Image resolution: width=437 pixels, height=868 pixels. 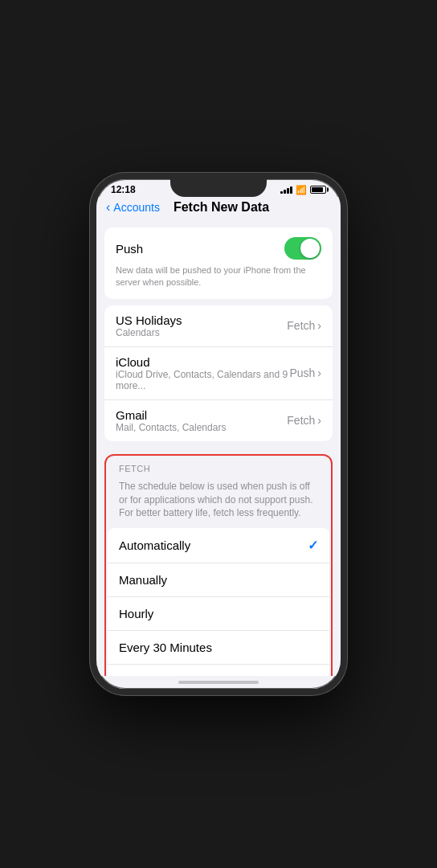 I want to click on back-label: Accounts, so click(x=137, y=207).